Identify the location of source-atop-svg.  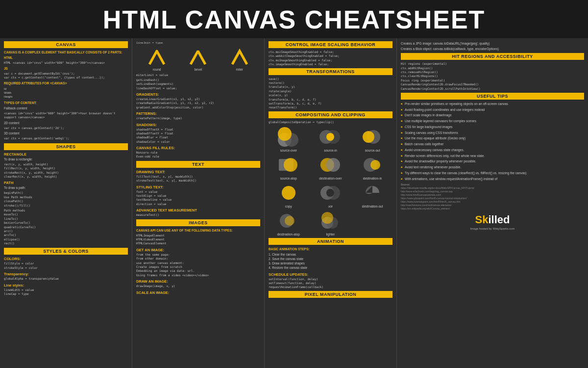
(289, 165).